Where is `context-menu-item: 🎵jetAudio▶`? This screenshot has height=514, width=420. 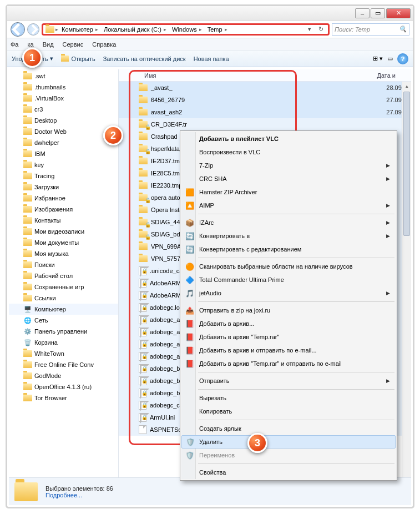
context-menu-item: 🎵jetAudio▶ is located at coordinates (289, 293).